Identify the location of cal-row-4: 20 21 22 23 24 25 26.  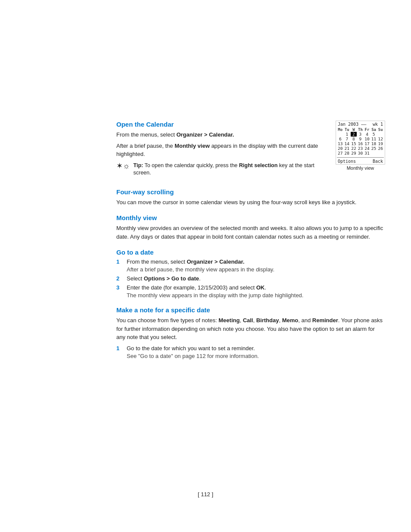
(360, 148).